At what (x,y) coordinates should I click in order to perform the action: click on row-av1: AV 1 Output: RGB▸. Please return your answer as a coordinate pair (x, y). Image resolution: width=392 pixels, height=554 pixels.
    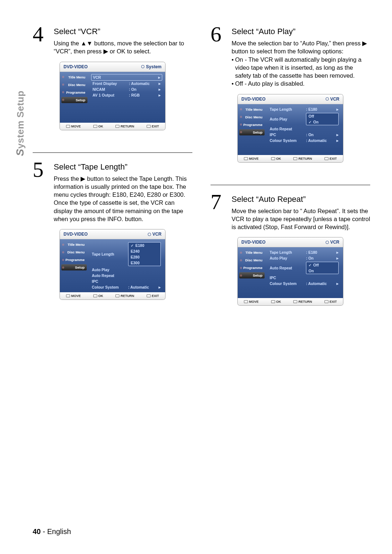
    Looking at the image, I should click on (127, 95).